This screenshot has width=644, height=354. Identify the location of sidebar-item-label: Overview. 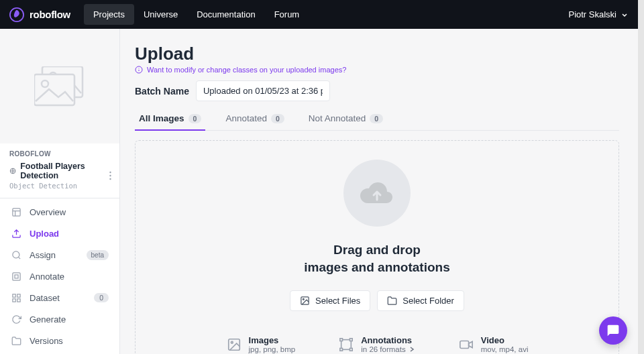
(48, 212).